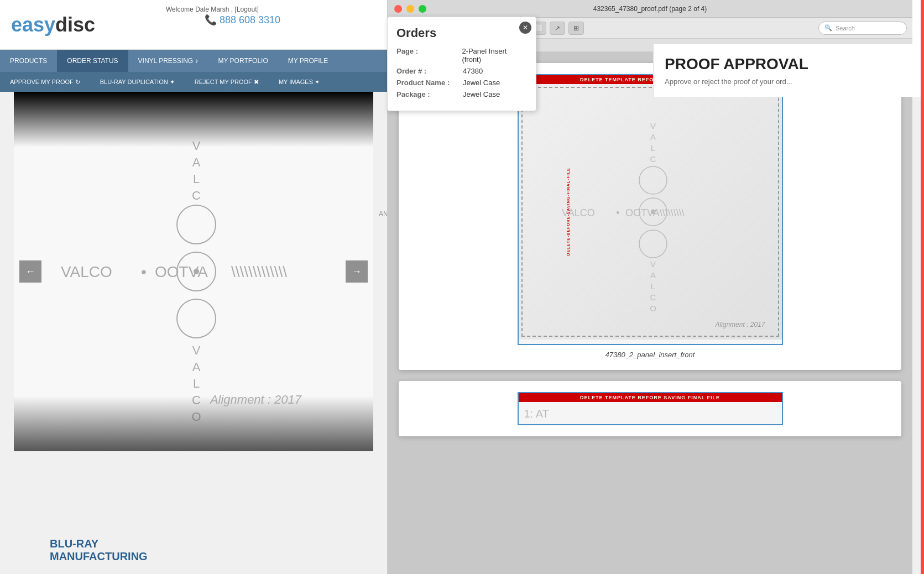 Image resolution: width=924 pixels, height=574 pixels. I want to click on svg-text: C, so click(196, 196).